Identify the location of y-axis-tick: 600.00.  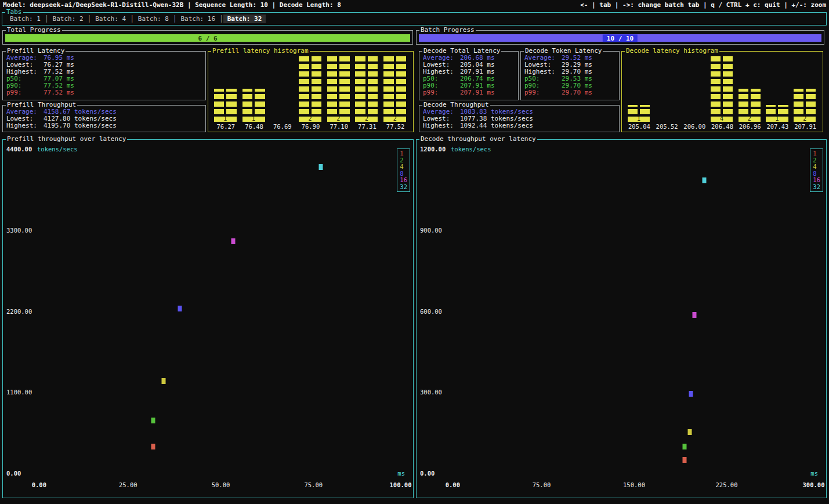
(431, 311).